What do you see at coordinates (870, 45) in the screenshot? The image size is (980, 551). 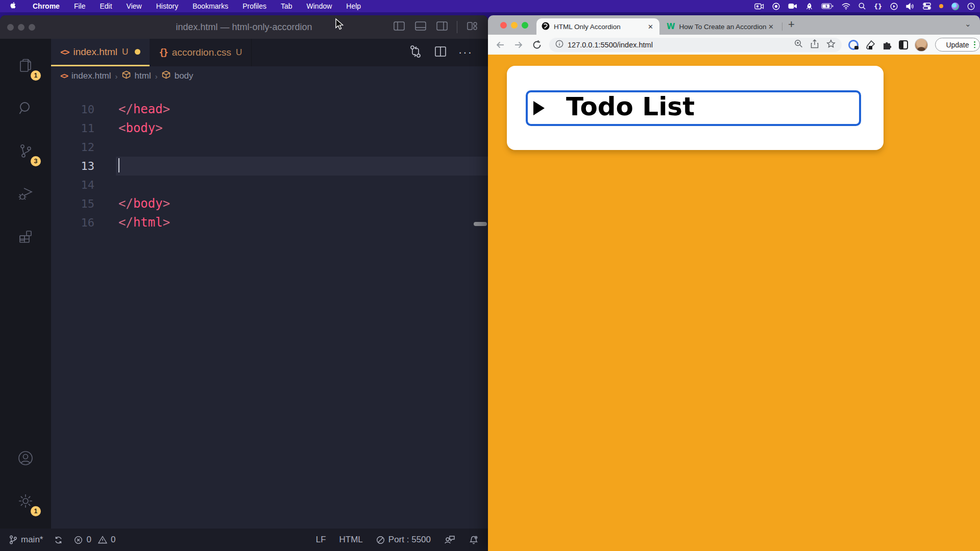 I see `eyedropper-extension-icon` at bounding box center [870, 45].